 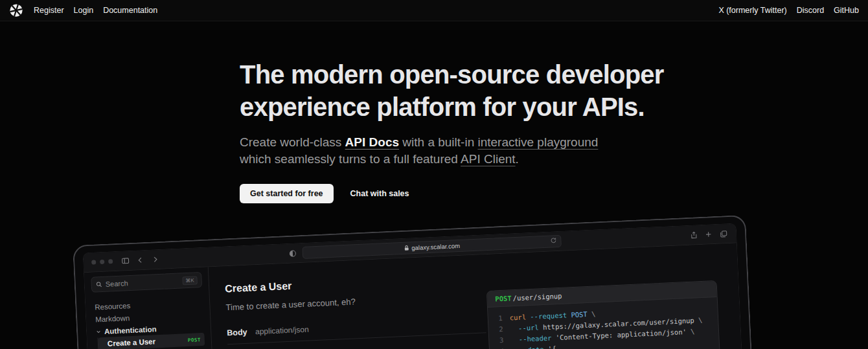 What do you see at coordinates (606, 315) in the screenshot?
I see `code-example-card: POST/user/signup 1curl --request POST \ …` at bounding box center [606, 315].